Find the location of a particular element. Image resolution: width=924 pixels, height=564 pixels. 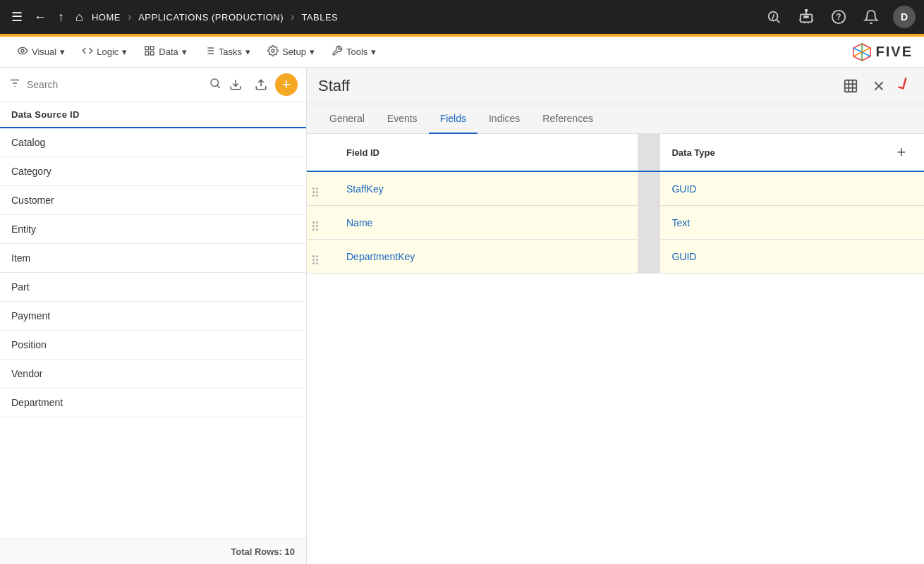

nav-data: Data ▾ is located at coordinates (165, 52).